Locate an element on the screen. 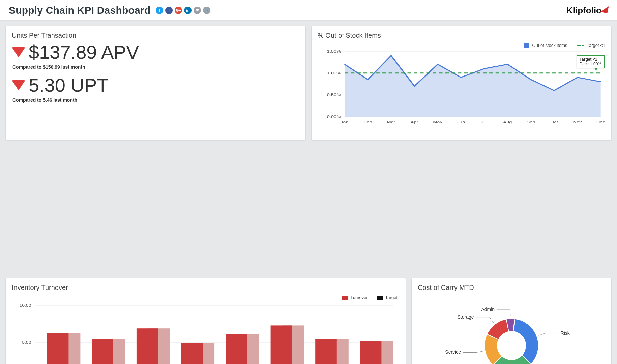  header-bar: Supply Chain KPI Dashboard t f G+ in ✉ 🔗… is located at coordinates (308, 10).